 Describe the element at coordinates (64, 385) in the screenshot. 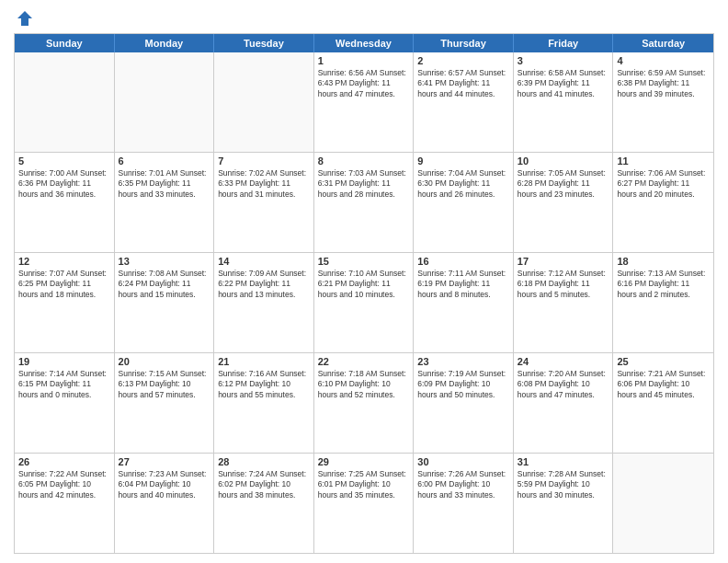

I see `cell-text: Sunrise: 7:14 AM Sunset: 6:15 PM Dayligh…` at that location.